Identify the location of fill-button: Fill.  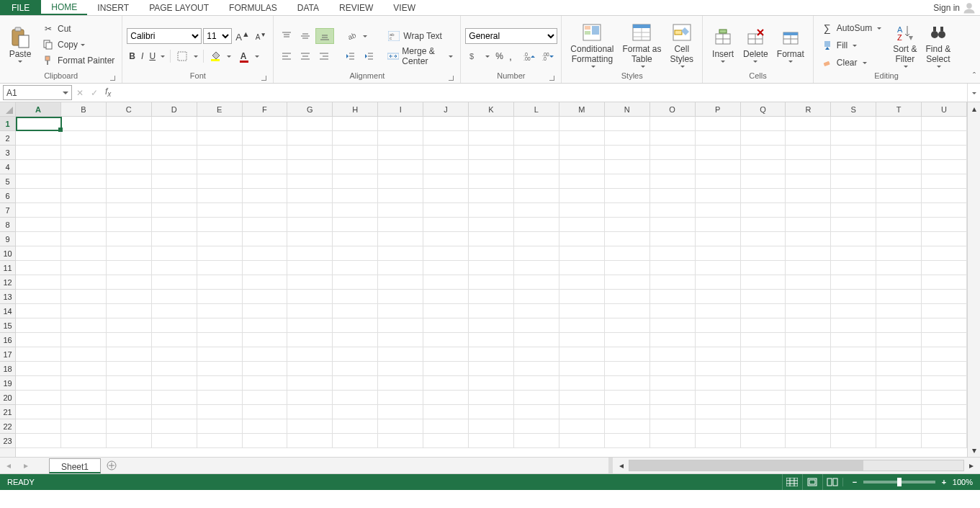
(851, 45).